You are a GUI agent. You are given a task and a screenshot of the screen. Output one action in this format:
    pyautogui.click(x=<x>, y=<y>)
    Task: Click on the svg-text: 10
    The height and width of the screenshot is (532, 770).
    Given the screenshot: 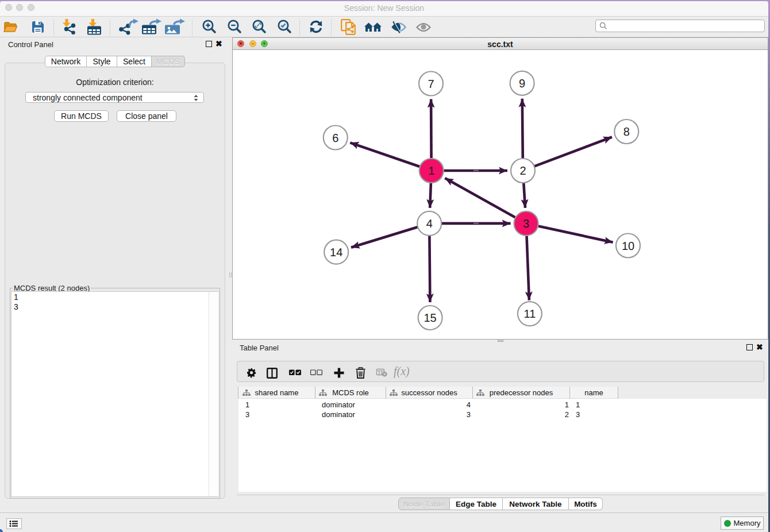 What is the action you would take?
    pyautogui.click(x=628, y=246)
    